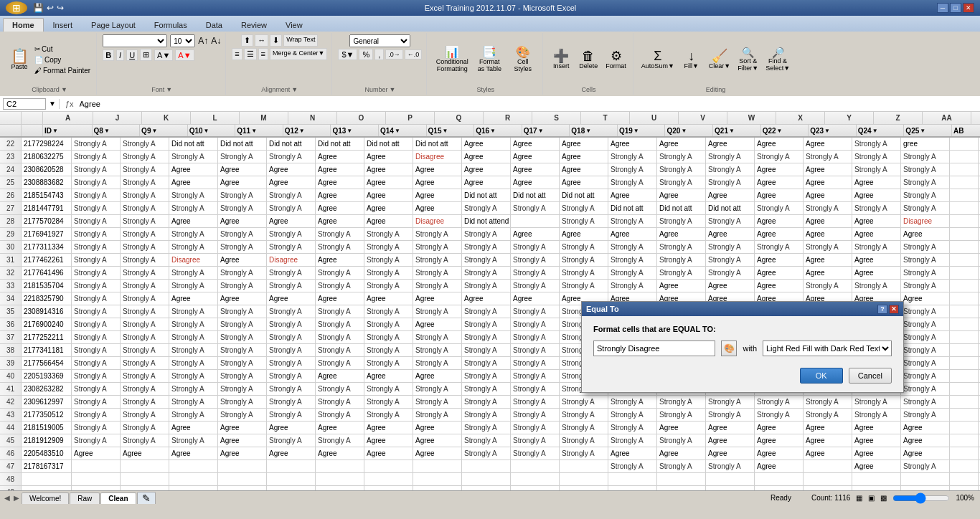 The image size is (980, 519). What do you see at coordinates (184, 55) in the screenshot?
I see `font-color-button: A▼` at bounding box center [184, 55].